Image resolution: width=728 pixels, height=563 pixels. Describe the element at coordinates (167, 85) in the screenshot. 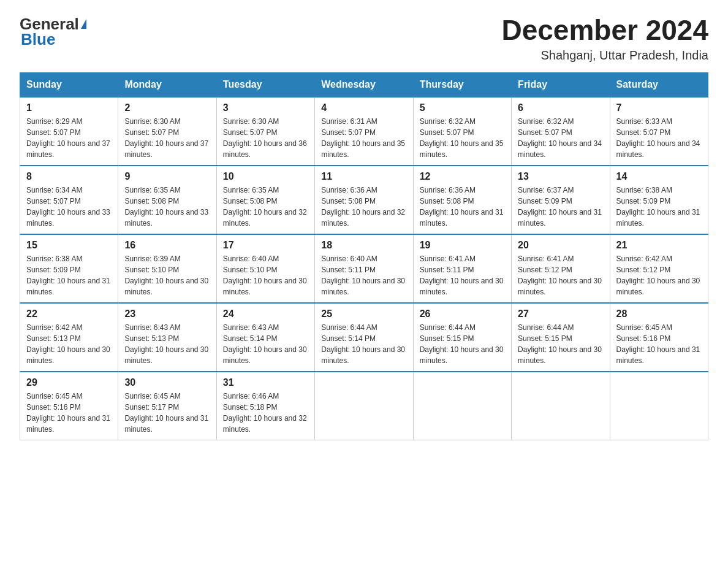

I see `calendar-header-monday: Monday` at that location.